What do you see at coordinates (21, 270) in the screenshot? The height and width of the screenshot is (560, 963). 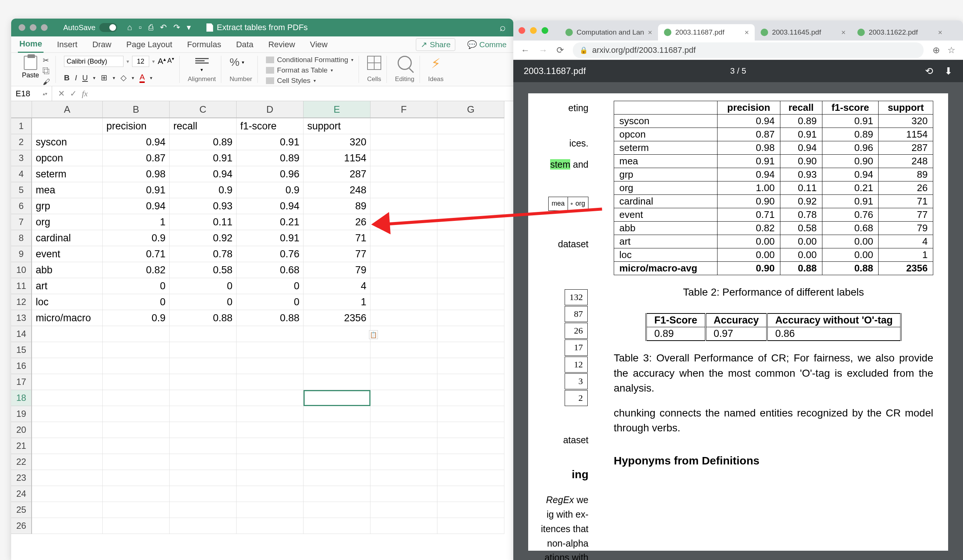 I see `row-header: 10` at bounding box center [21, 270].